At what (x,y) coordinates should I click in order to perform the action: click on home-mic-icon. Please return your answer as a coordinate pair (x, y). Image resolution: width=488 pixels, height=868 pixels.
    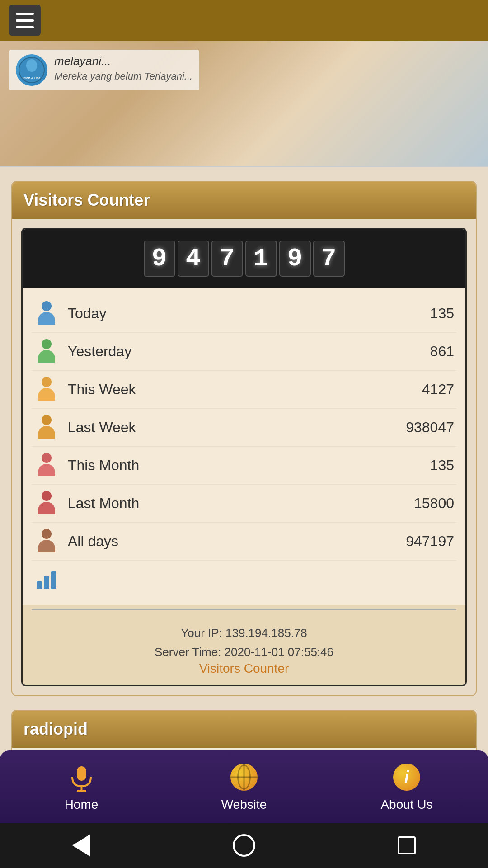
    Looking at the image, I should click on (81, 777).